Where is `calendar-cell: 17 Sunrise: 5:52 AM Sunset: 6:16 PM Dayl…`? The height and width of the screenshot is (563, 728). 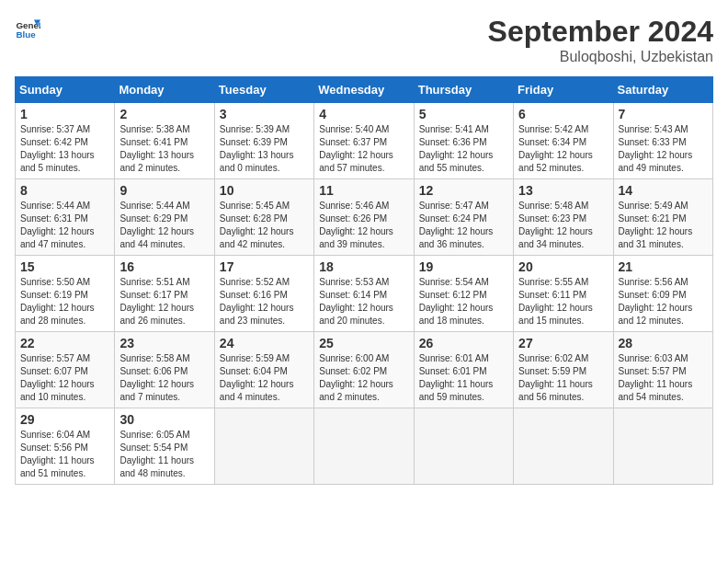 calendar-cell: 17 Sunrise: 5:52 AM Sunset: 6:16 PM Dayl… is located at coordinates (264, 294).